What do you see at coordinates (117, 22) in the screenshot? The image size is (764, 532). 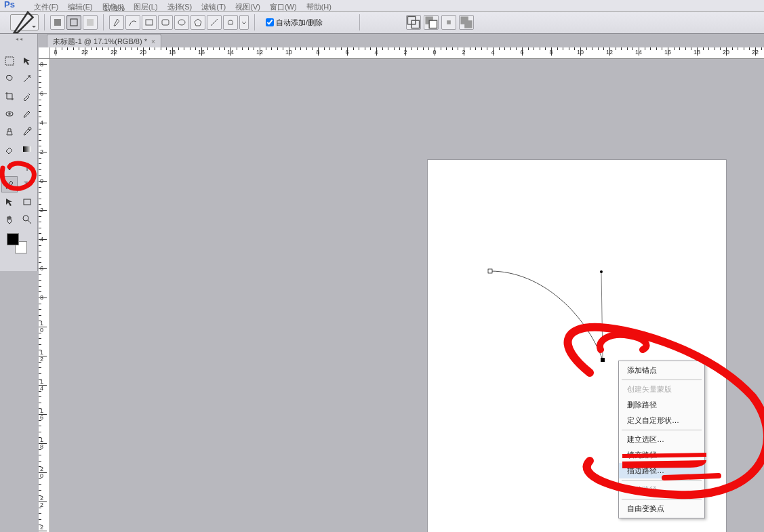 I see `pen-tool-icon-btn` at bounding box center [117, 22].